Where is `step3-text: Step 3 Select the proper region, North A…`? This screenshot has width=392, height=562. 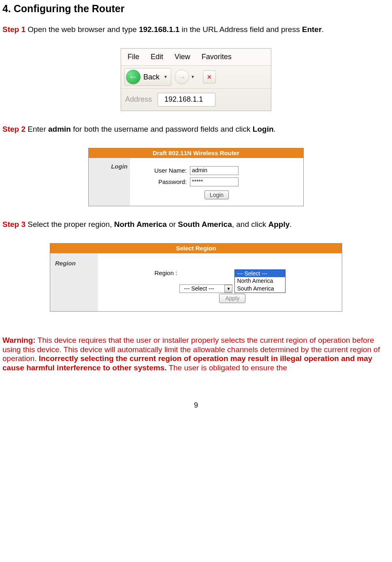
step3-text: Step 3 Select the proper region, North A… is located at coordinates (196, 224).